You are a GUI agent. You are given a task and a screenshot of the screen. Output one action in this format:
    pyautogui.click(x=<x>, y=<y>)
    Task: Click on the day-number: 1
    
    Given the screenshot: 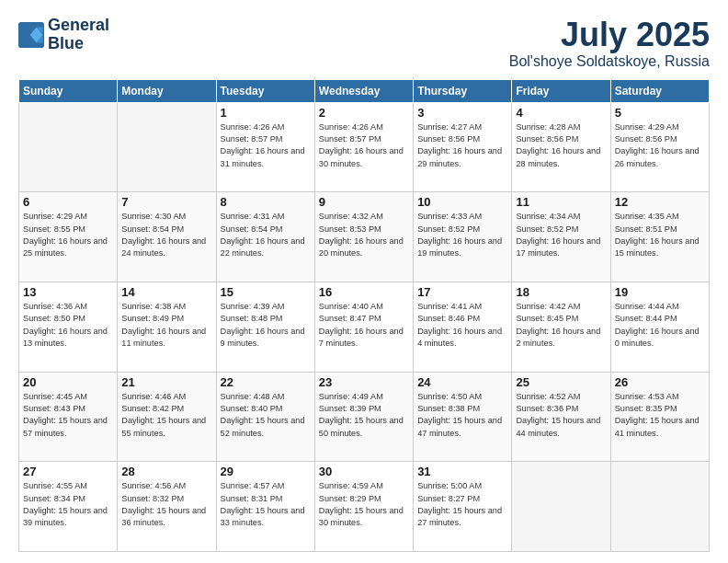 What is the action you would take?
    pyautogui.click(x=266, y=112)
    